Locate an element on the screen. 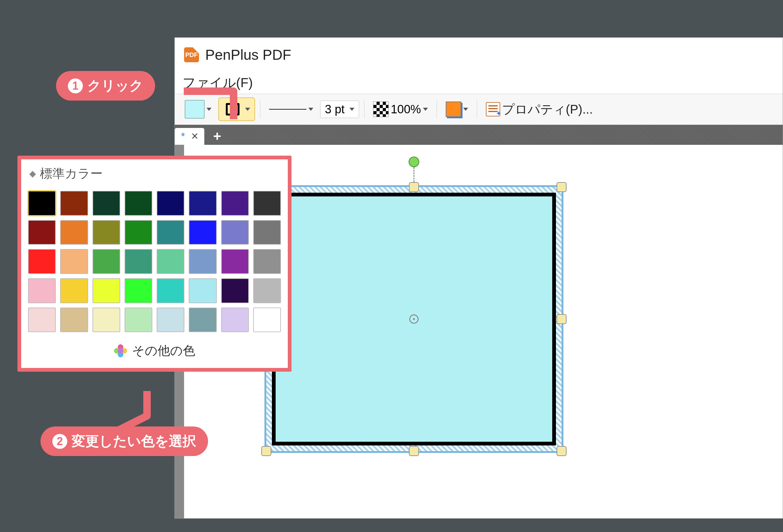 This screenshot has width=783, height=532. line-weight-combo: 3 pt is located at coordinates (340, 109).